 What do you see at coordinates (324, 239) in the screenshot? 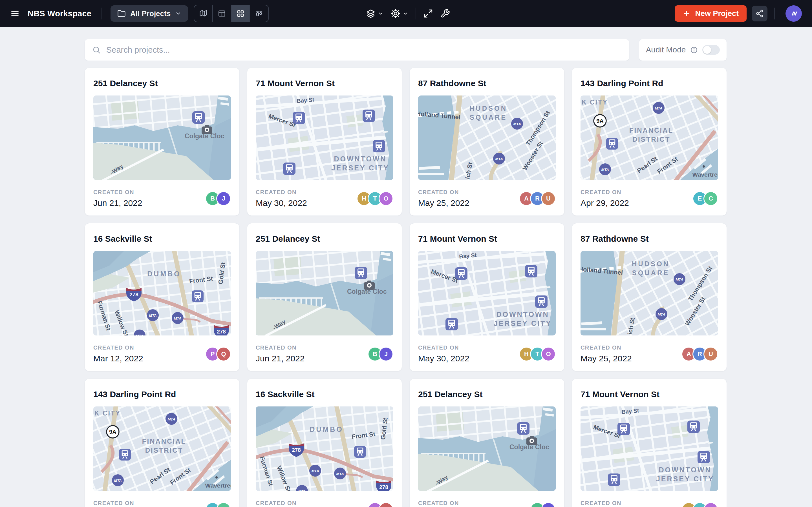
I see `project-title: 251 Delancey St` at bounding box center [324, 239].